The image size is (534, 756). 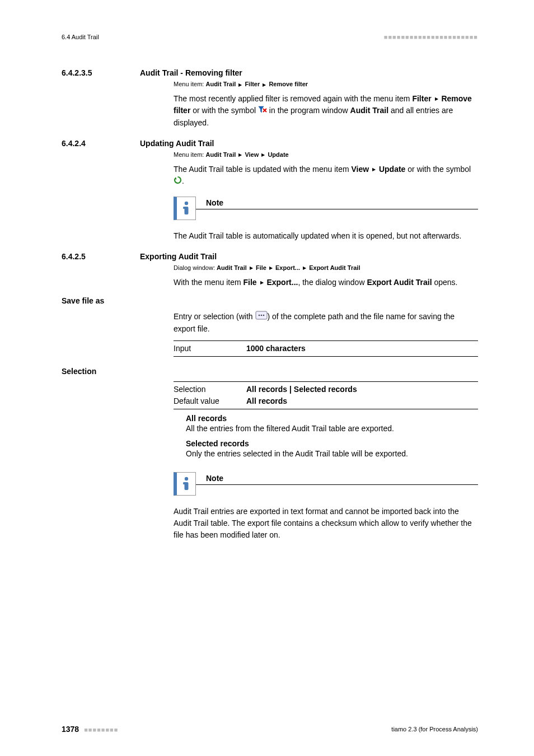 What do you see at coordinates (431, 37) in the screenshot?
I see `header-dots: ■■■■■■■■■■■■■■■■■■■■■■` at bounding box center [431, 37].